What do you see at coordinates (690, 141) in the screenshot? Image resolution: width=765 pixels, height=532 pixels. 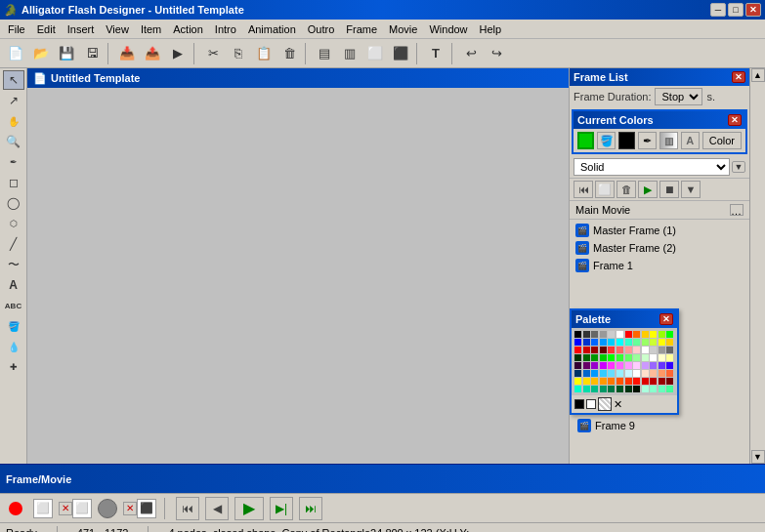 I see `alpha-btn: A` at bounding box center [690, 141].